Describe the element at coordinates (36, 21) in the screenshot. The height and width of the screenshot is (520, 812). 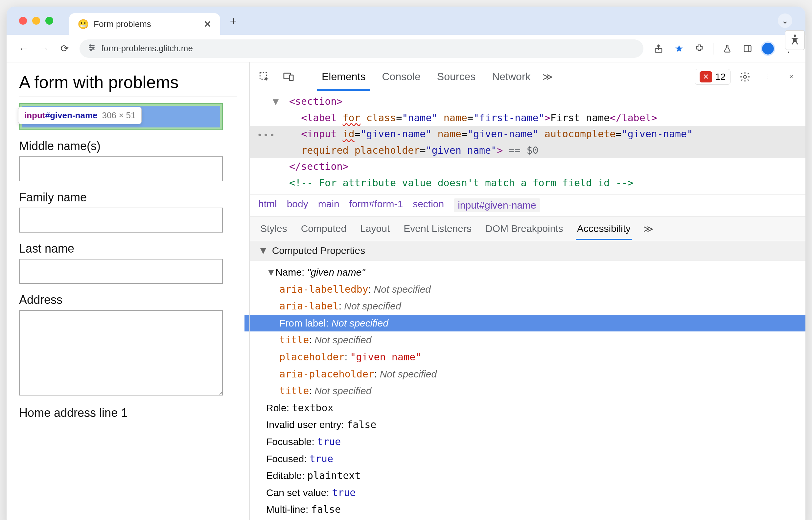
I see `minimize-window-button` at that location.